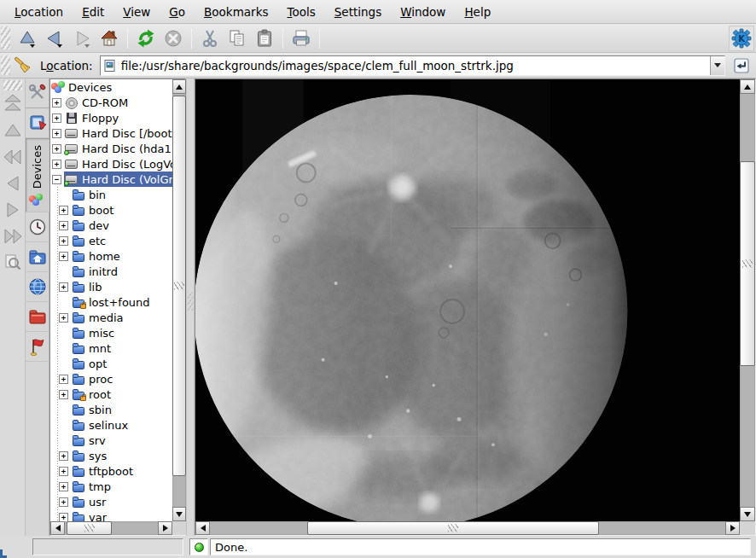 Image resolution: width=756 pixels, height=558 pixels. I want to click on rail-handle, so click(13, 85).